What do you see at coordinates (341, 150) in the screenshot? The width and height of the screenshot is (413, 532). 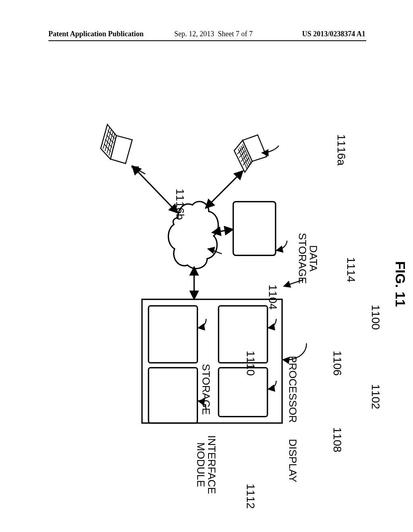 I see `ref-1116a: 1116a` at bounding box center [341, 150].